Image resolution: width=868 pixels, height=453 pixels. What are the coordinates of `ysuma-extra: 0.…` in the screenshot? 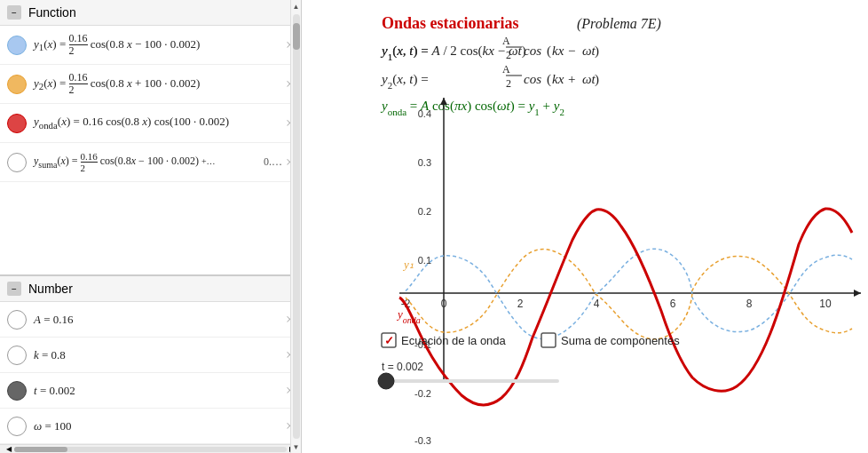 It's located at (273, 162).